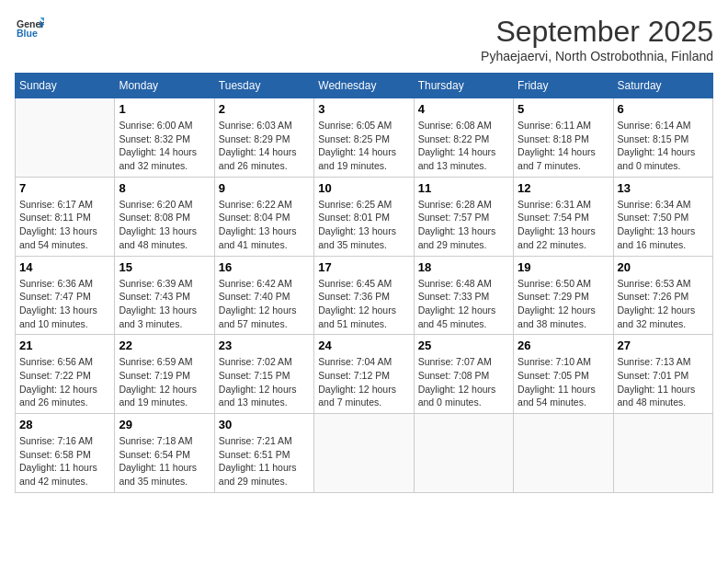 The width and height of the screenshot is (728, 563). What do you see at coordinates (463, 267) in the screenshot?
I see `day-number: 18` at bounding box center [463, 267].